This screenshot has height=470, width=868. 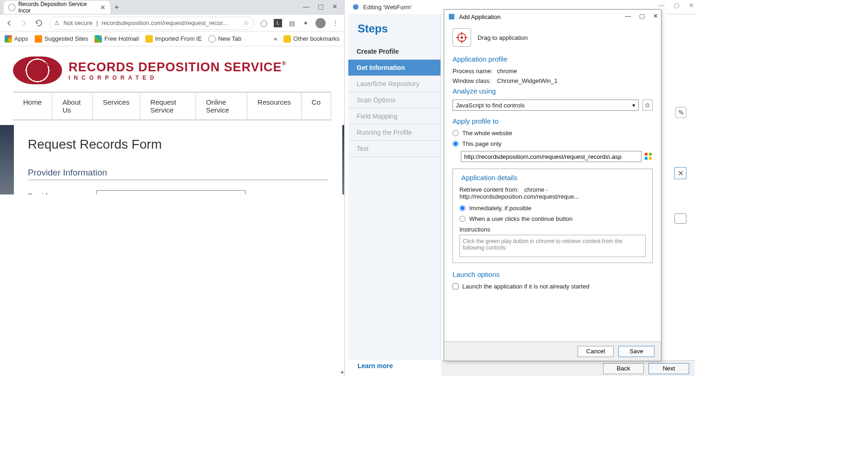 What do you see at coordinates (152, 23) in the screenshot?
I see `url-field: ⚠ Not secure | recordsdeposition.com/req…` at bounding box center [152, 23].